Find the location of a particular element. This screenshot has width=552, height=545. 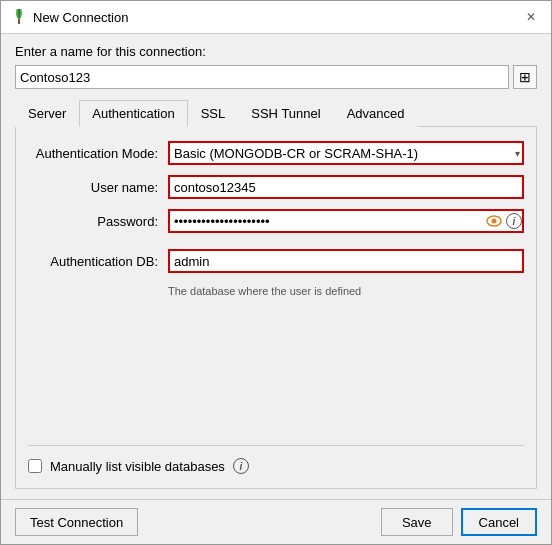

footer: Test Connection Save Cancel is located at coordinates (276, 522).